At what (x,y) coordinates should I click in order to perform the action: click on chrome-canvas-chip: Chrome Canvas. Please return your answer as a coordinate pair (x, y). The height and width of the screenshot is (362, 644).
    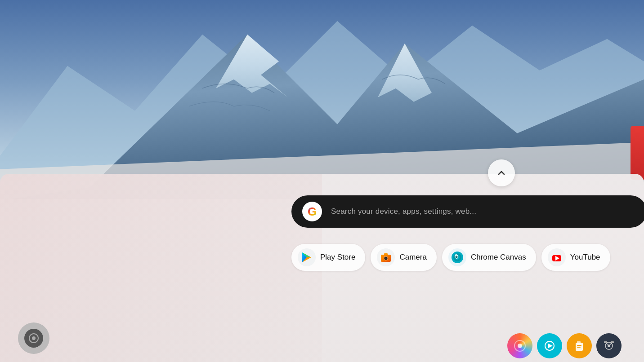
    Looking at the image, I should click on (489, 257).